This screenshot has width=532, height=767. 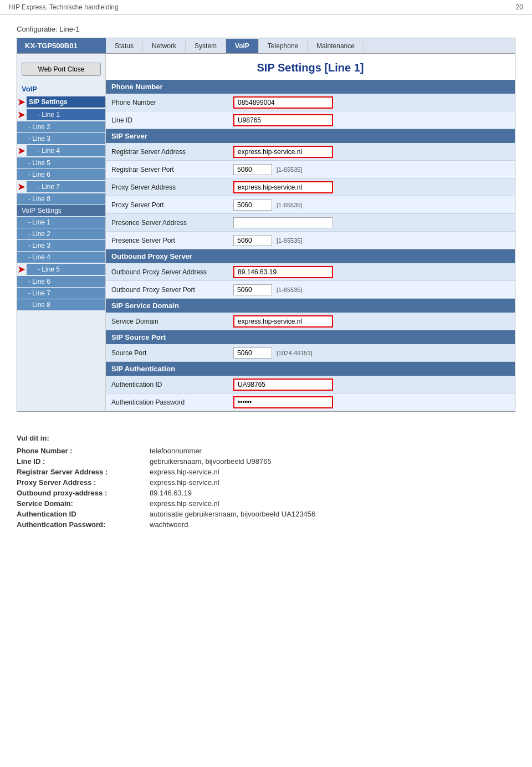 I want to click on sidebar-item-voip-line7: - Line 7, so click(x=61, y=293).